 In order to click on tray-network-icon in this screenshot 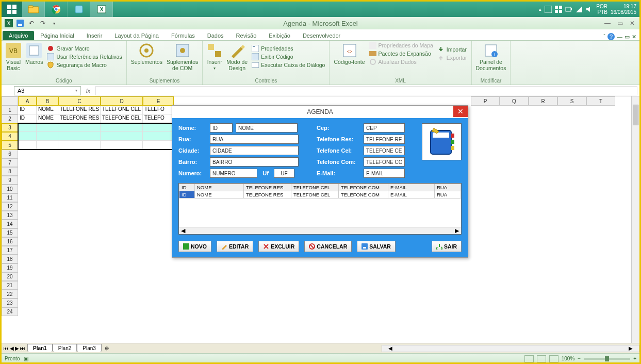, I will do `click(579, 9)`.